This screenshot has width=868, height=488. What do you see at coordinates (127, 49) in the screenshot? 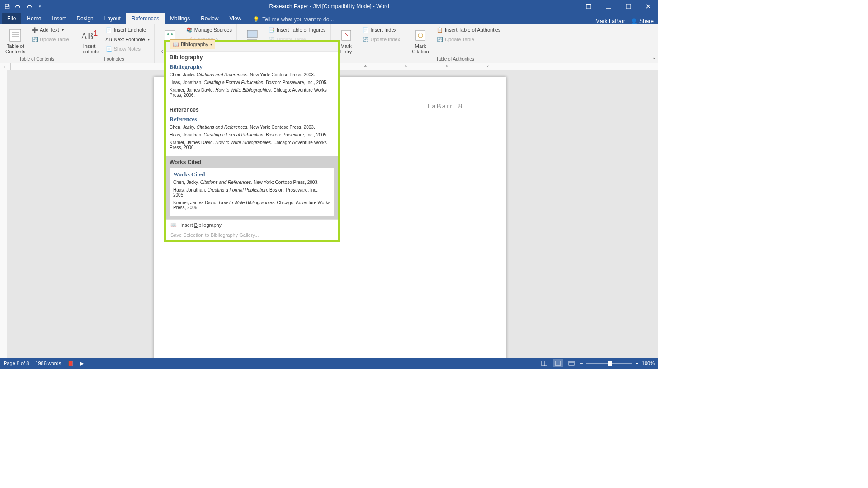
I see `show-notes-button: 📃Show Notes` at bounding box center [127, 49].